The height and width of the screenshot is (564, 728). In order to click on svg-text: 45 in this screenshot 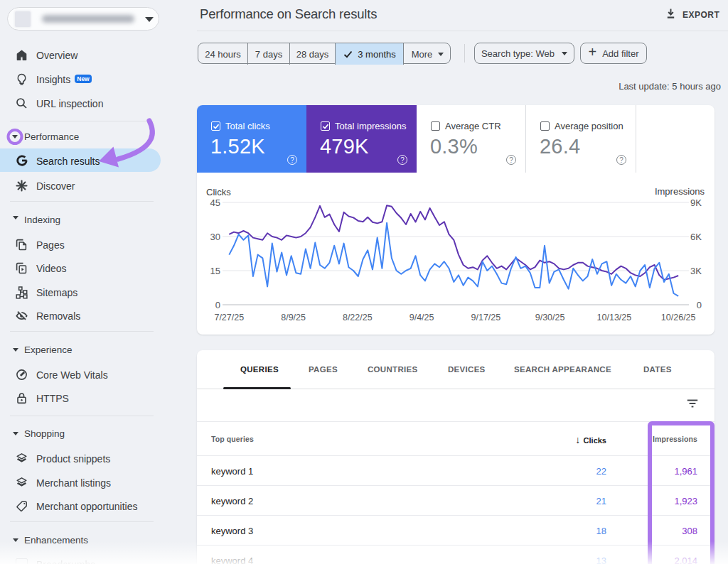, I will do `click(215, 203)`.